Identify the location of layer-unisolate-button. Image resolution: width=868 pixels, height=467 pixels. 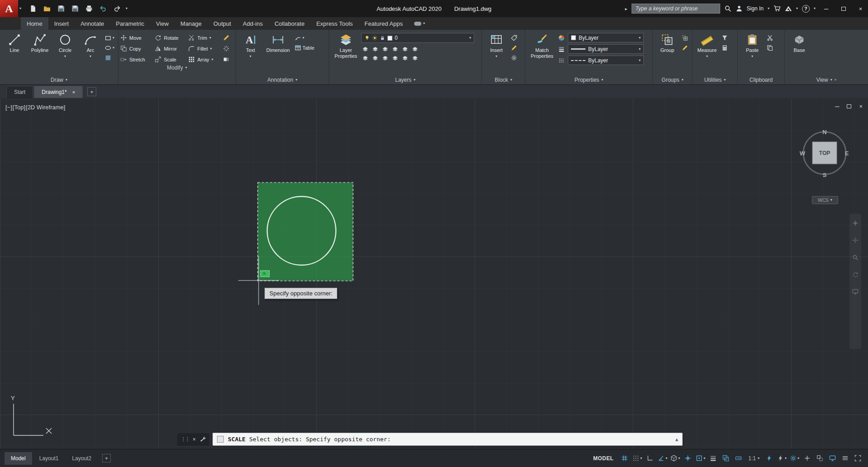
(375, 58).